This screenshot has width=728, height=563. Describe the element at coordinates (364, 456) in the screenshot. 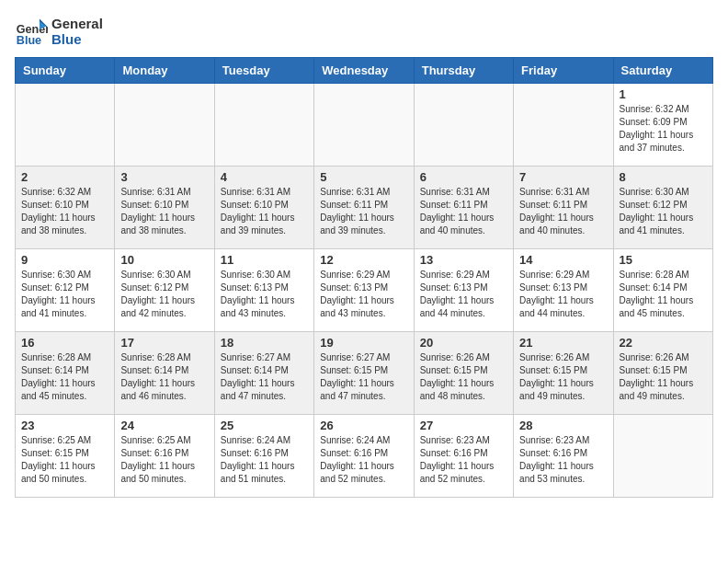

I see `calendar-week-5: 23Sunrise: 6:25 AM Sunset: 6:15 PM Dayli…` at that location.